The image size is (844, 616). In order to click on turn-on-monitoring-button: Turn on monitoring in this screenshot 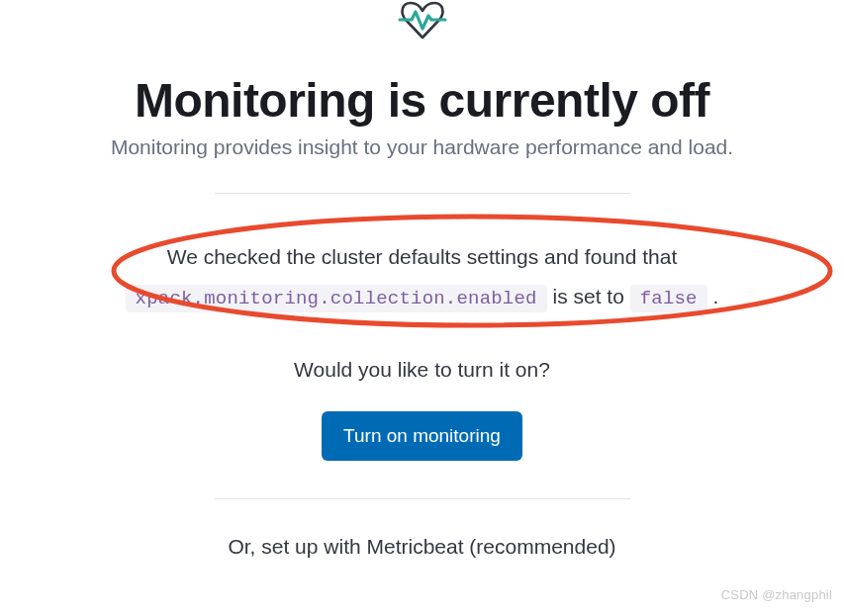, I will do `click(422, 436)`.